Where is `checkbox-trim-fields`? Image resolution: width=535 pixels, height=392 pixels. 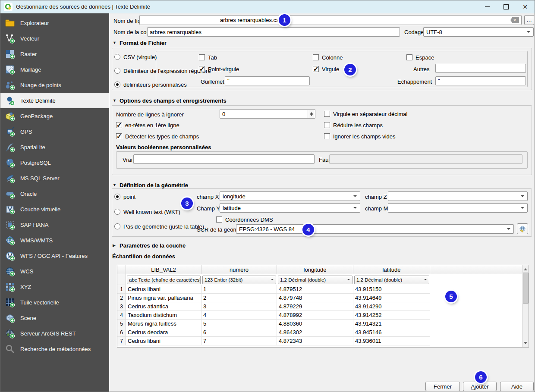 checkbox-trim-fields is located at coordinates (327, 125).